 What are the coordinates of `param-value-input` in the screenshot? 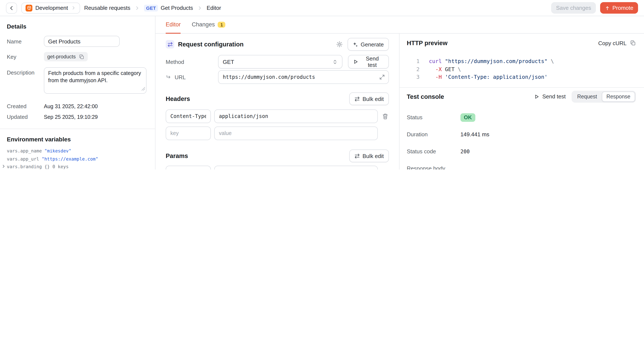 It's located at (296, 168).